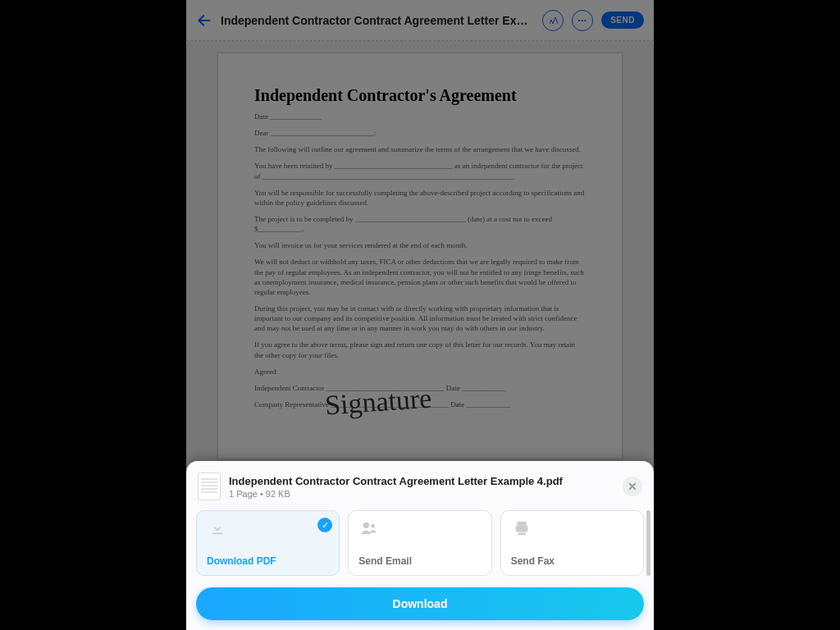  What do you see at coordinates (648, 543) in the screenshot?
I see `scrollbar-thumb` at bounding box center [648, 543].